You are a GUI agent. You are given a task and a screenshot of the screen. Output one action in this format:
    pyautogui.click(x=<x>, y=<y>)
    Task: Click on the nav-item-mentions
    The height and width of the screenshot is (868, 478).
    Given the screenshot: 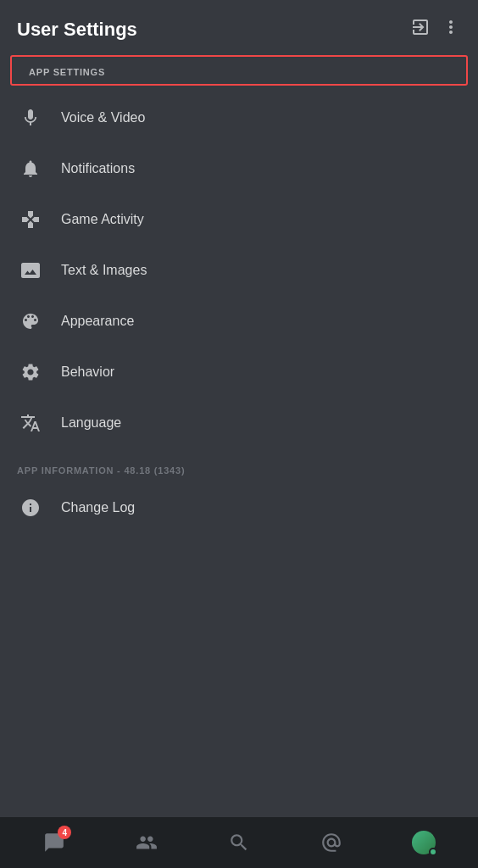 What is the action you would take?
    pyautogui.click(x=331, y=843)
    